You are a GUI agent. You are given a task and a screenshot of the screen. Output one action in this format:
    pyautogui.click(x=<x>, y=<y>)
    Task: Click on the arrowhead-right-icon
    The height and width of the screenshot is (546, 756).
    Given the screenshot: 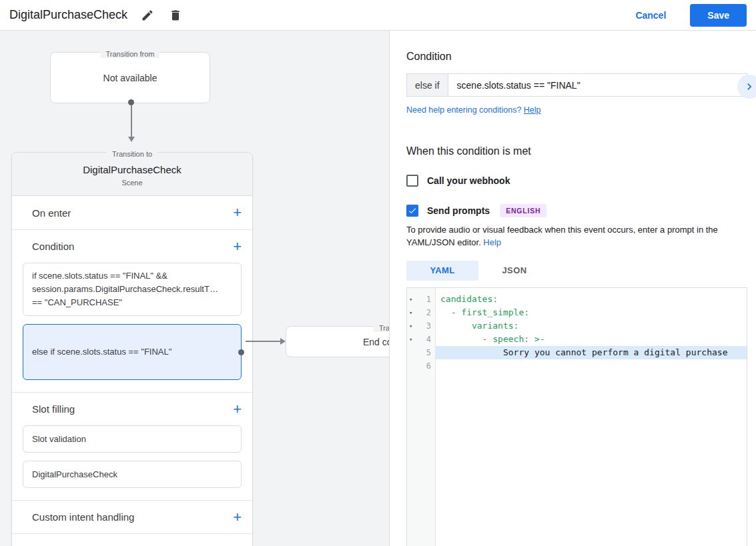 What is the action you would take?
    pyautogui.click(x=283, y=341)
    